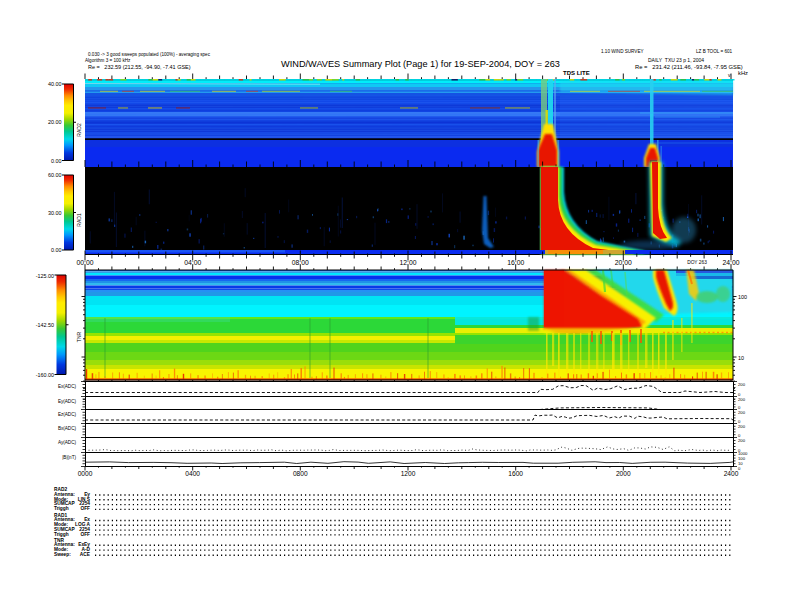 This screenshot has width=792, height=612. What do you see at coordinates (55, 175) in the screenshot?
I see `svg-text: 60.00` at bounding box center [55, 175].